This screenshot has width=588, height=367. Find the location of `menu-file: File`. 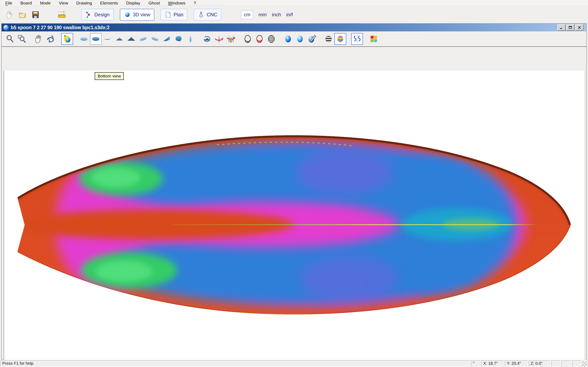

menu-file: File is located at coordinates (9, 3).